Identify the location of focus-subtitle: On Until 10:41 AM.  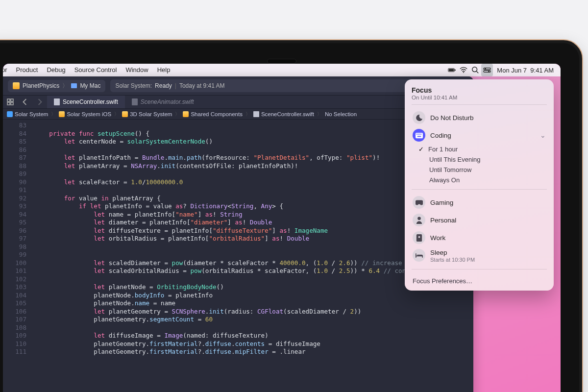
(479, 98).